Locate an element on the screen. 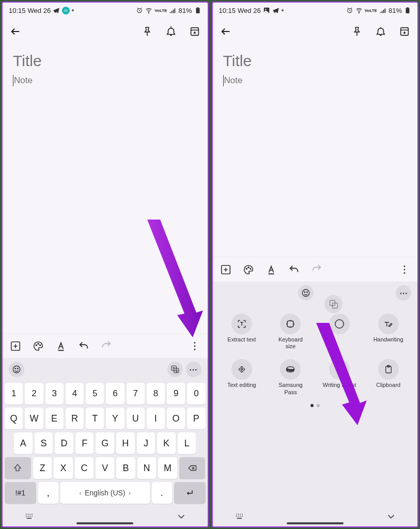 The width and height of the screenshot is (420, 529). key-K: K is located at coordinates (166, 443).